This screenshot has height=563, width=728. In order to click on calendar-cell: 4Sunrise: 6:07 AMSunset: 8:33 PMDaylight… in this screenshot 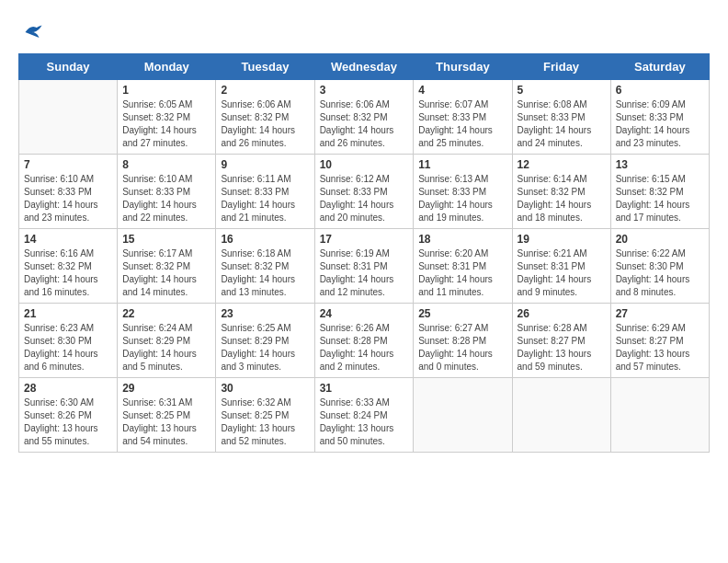, I will do `click(463, 118)`.